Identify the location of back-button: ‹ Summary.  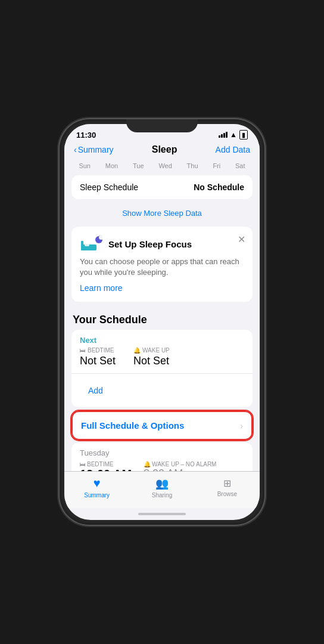
(94, 150).